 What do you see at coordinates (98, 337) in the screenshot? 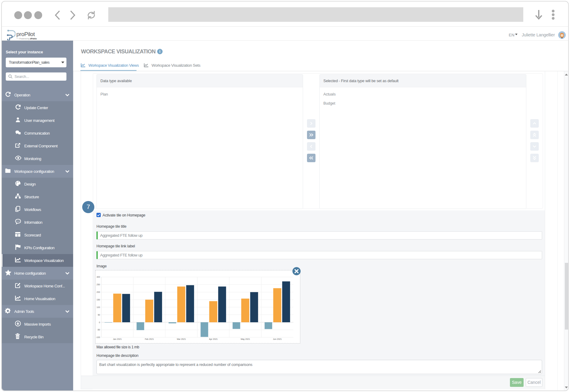
I see `svg-text: -100` at bounding box center [98, 337].